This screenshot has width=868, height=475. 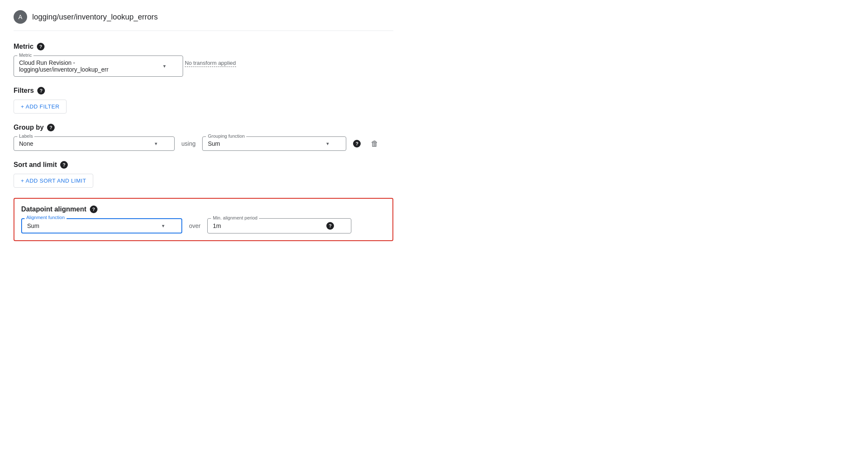 What do you see at coordinates (203, 144) in the screenshot?
I see `group-by-row: Labels None ▾ using Grouping function Su…` at bounding box center [203, 144].